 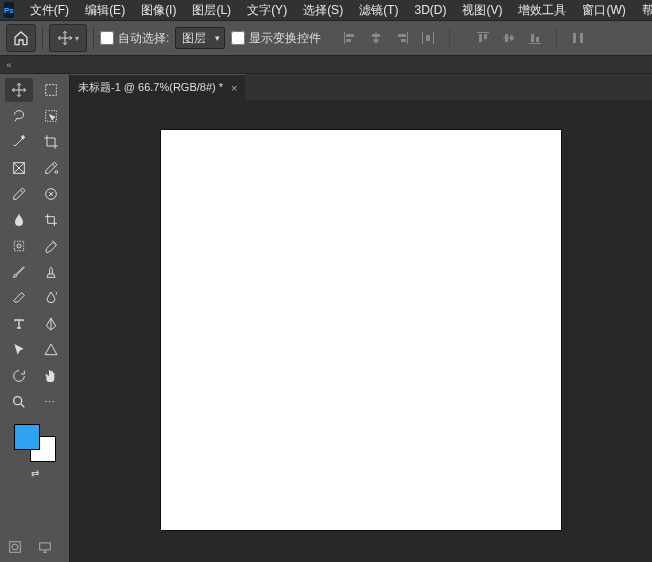 I want to click on tool-preset-move: ▾, so click(x=68, y=38).